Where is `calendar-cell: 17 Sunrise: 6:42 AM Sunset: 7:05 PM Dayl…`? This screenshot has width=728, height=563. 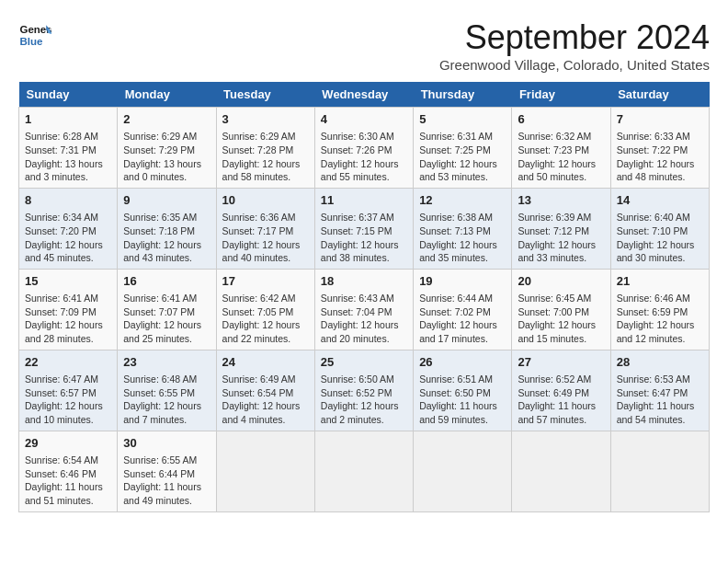 calendar-cell: 17 Sunrise: 6:42 AM Sunset: 7:05 PM Dayl… is located at coordinates (265, 309).